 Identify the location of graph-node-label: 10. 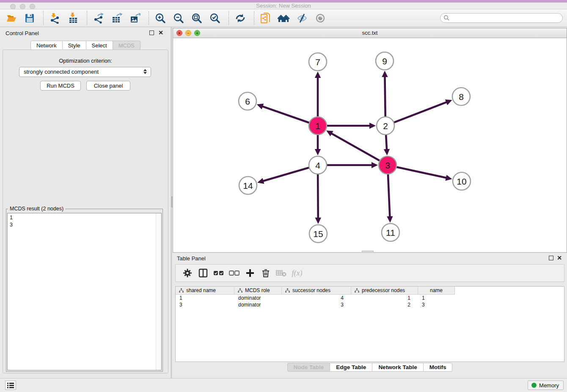
(461, 181).